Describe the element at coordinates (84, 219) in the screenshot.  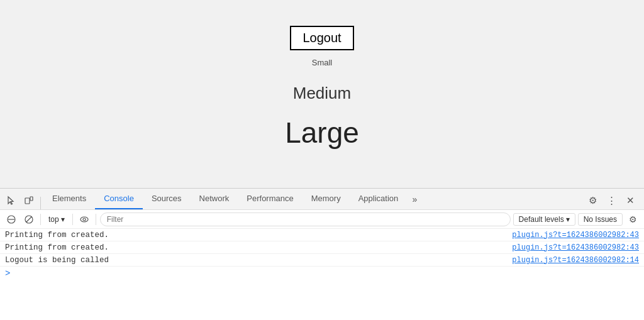
I see `eye-icon` at that location.